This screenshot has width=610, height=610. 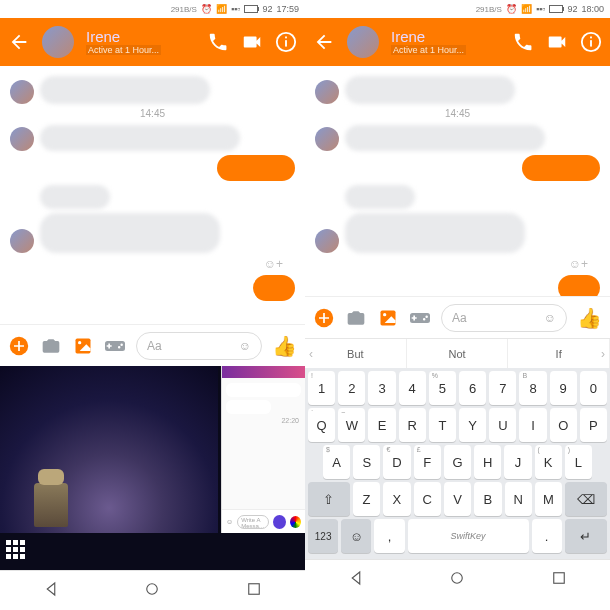 What do you see at coordinates (472, 425) in the screenshot?
I see `key-y: Y` at bounding box center [472, 425].